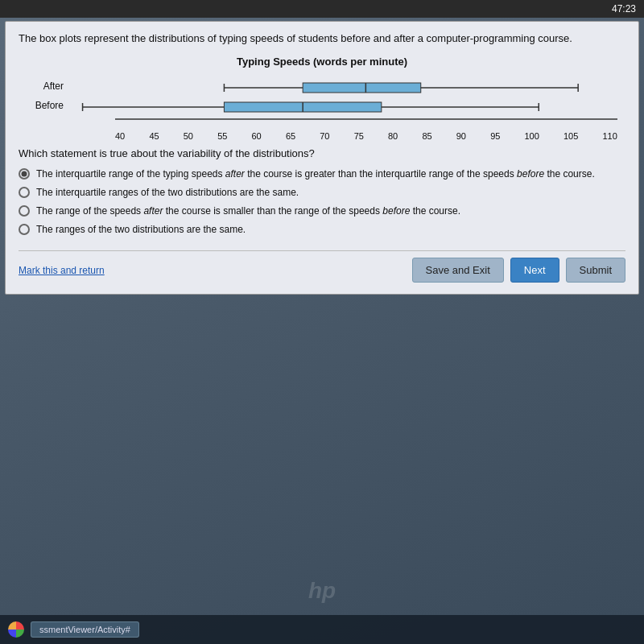 Image resolution: width=644 pixels, height=644 pixels. Describe the element at coordinates (359, 136) in the screenshot. I see `tick-75: 75` at that location.